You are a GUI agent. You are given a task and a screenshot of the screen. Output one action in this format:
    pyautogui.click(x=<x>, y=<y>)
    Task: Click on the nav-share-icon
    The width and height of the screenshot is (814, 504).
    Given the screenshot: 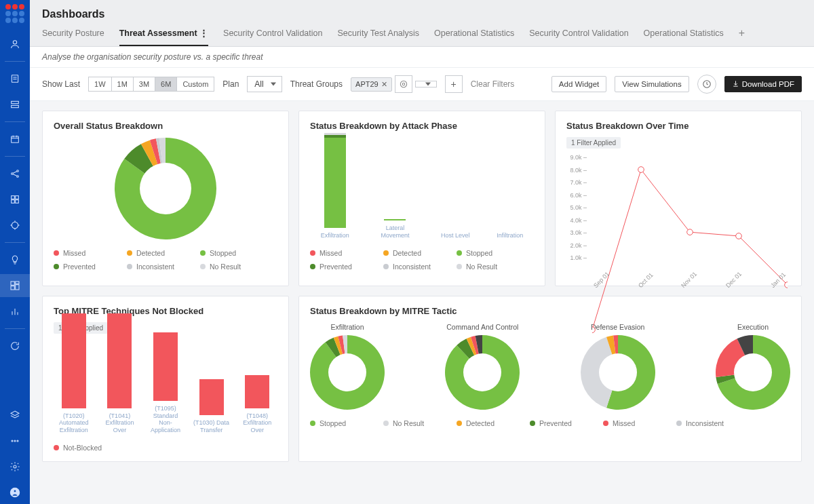 What is the action you would take?
    pyautogui.click(x=15, y=174)
    